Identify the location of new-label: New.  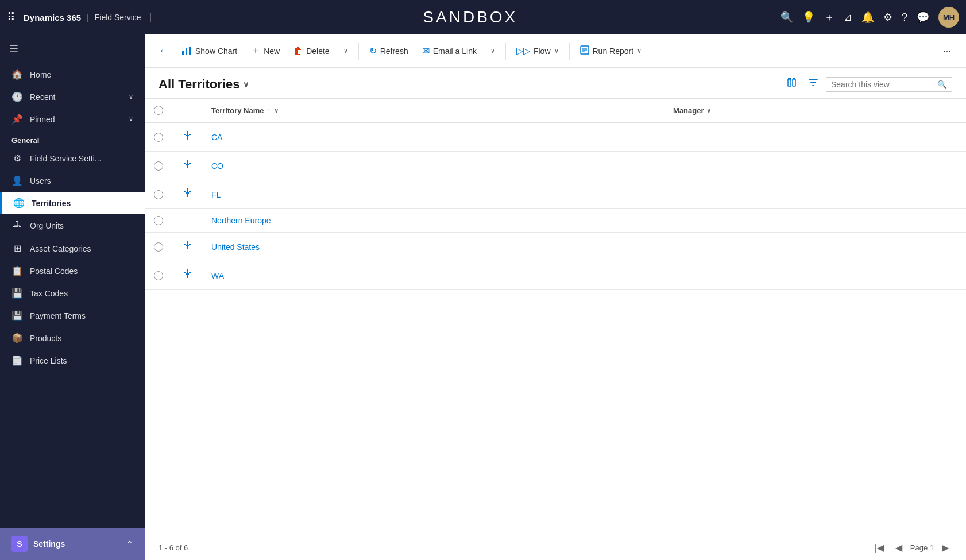
(272, 51).